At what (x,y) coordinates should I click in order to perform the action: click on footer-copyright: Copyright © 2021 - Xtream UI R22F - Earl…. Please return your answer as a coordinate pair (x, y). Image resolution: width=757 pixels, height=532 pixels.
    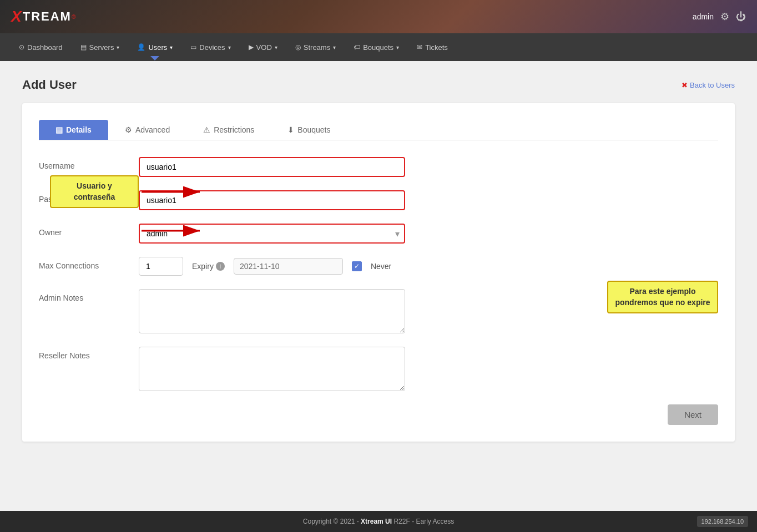
    Looking at the image, I should click on (378, 521).